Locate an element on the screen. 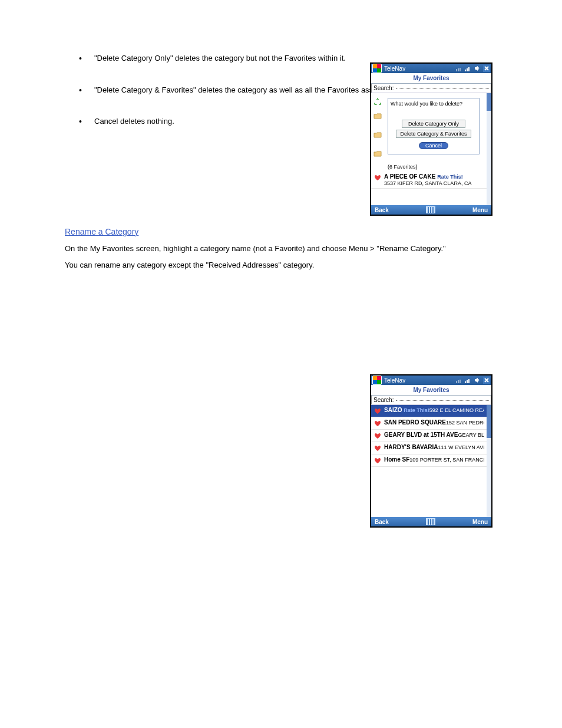 This screenshot has height=728, width=562. favorite-row: Home SF109 PORTER ST, SAN FRANCISCO, is located at coordinates (429, 461).